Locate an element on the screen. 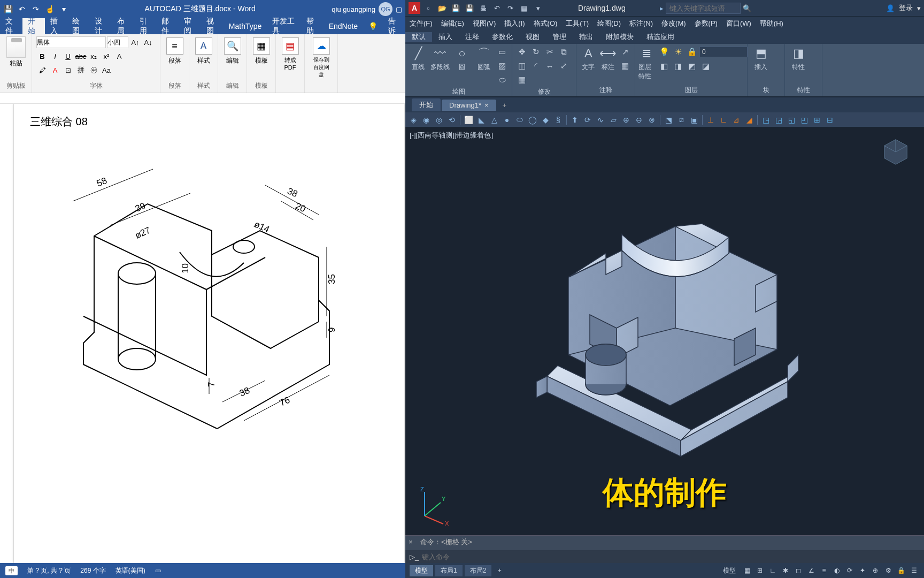 This screenshot has width=924, height=578. increase-font-button: A↑ is located at coordinates (135, 42).